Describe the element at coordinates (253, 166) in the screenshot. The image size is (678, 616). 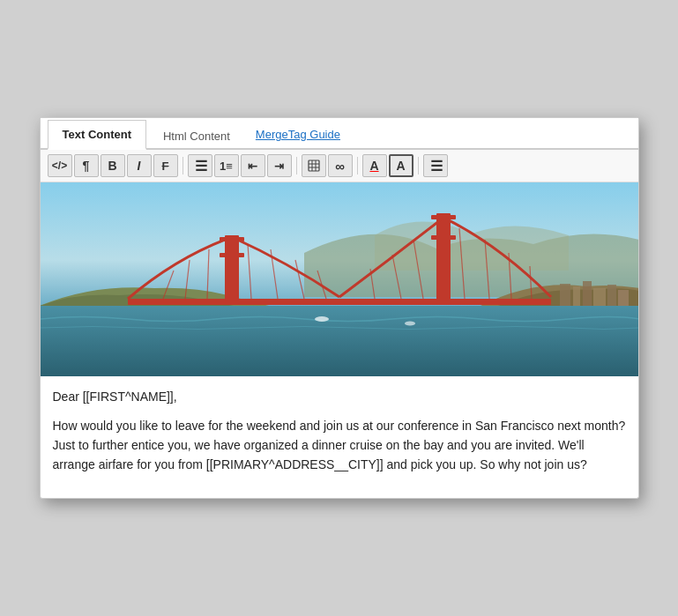
I see `outdent-button: ⇤` at that location.